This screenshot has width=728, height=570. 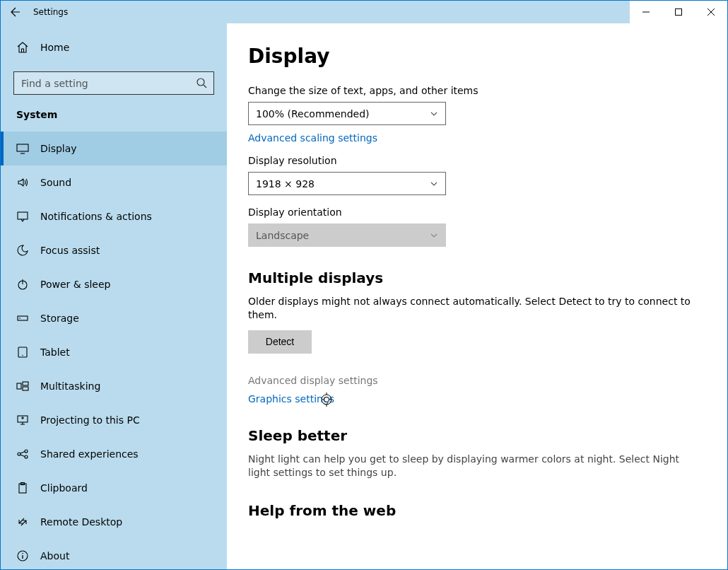 What do you see at coordinates (64, 488) in the screenshot?
I see `sidebar-item-label: Clipboard` at bounding box center [64, 488].